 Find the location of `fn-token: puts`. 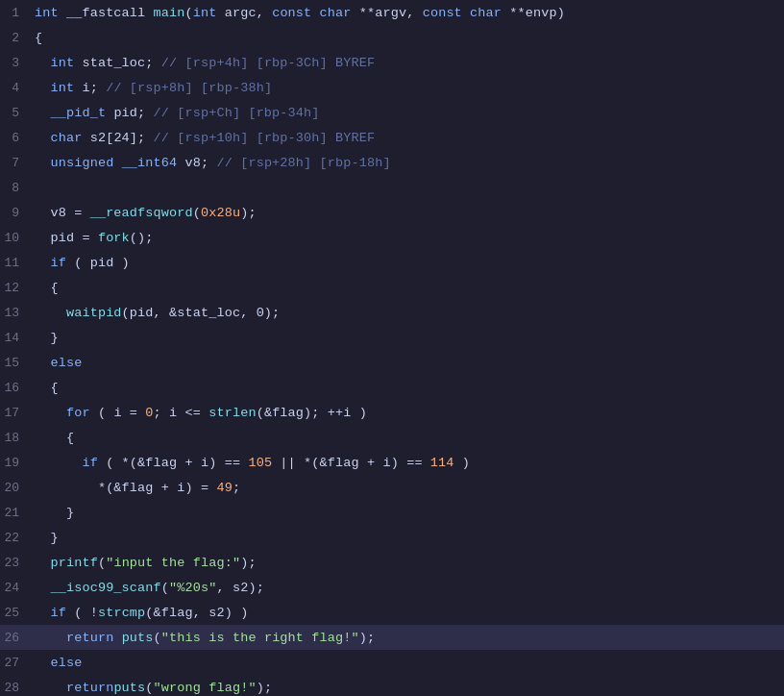

fn-token: puts is located at coordinates (138, 638).